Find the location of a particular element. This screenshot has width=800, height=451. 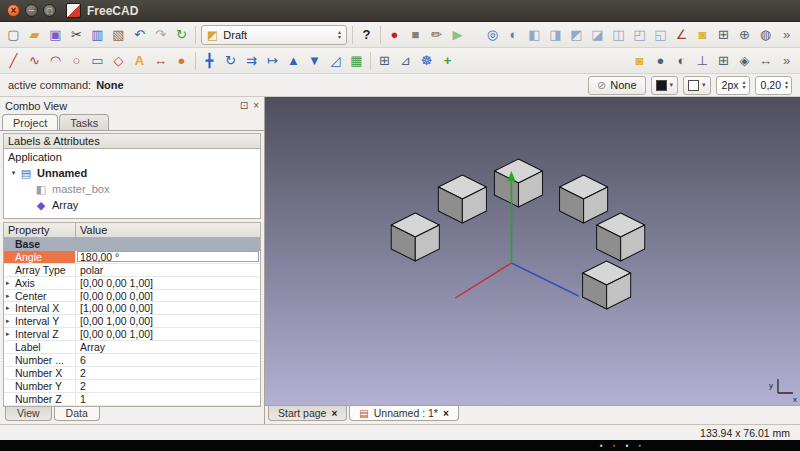

snap-lock-icon: ◙ is located at coordinates (640, 61).